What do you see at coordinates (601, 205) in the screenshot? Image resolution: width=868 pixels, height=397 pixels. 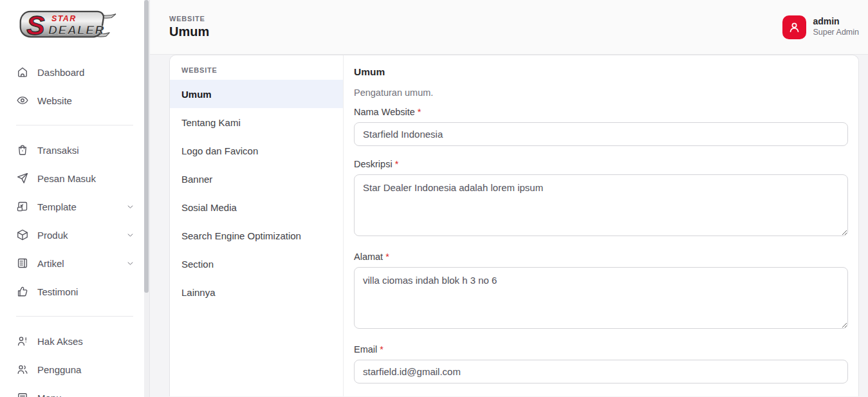 I see `deskripsi-textarea` at bounding box center [601, 205].